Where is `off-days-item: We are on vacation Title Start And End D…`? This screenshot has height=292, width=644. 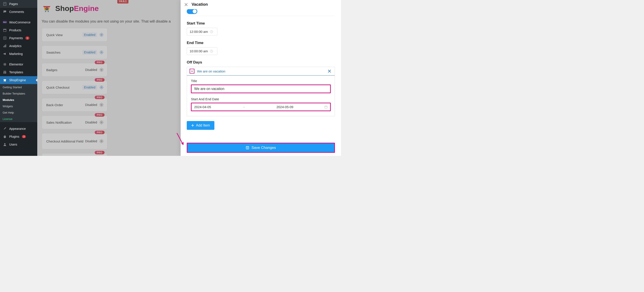 off-days-item: We are on vacation Title Start And End D… is located at coordinates (261, 92).